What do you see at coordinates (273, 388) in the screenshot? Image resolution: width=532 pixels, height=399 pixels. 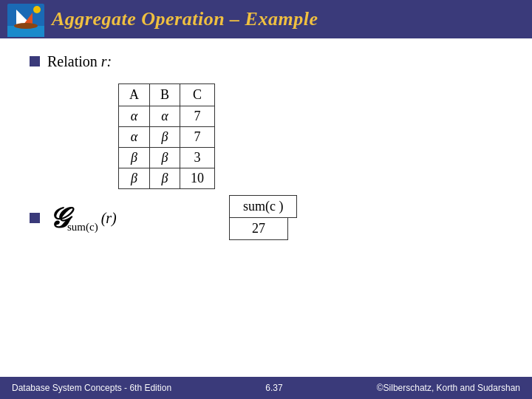 I see `footer-center: 6.37` at bounding box center [273, 388].